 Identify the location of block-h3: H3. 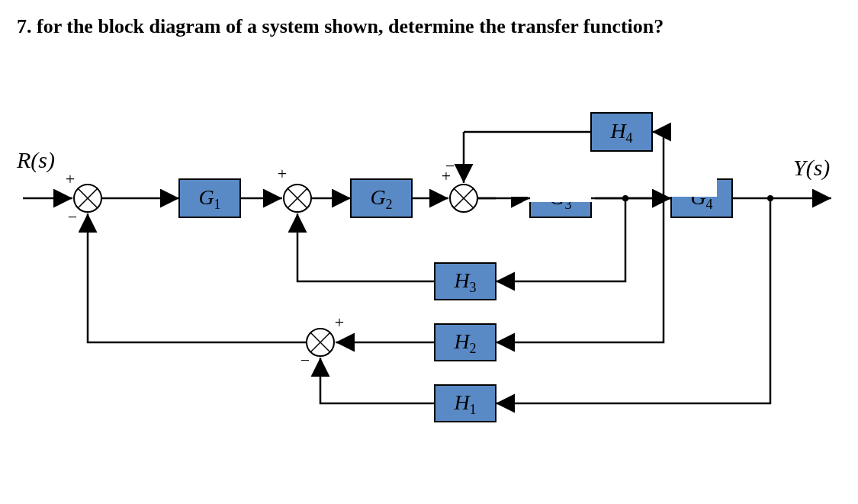
(465, 281).